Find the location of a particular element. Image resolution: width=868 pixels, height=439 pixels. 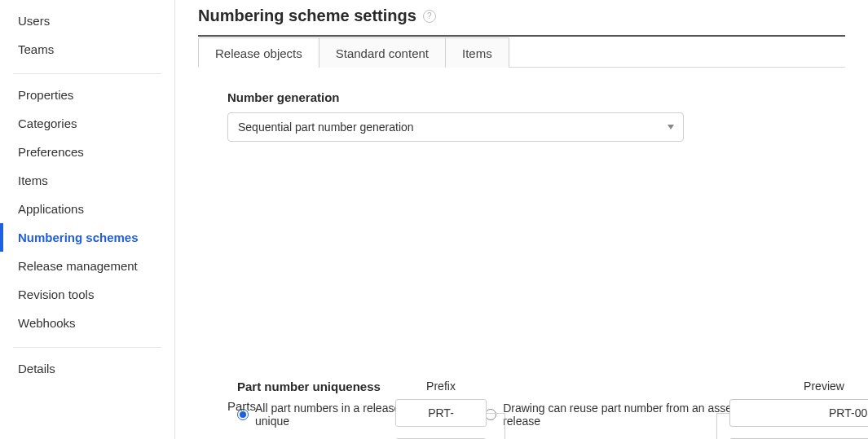

sidebar-item-users: Users is located at coordinates (87, 21).